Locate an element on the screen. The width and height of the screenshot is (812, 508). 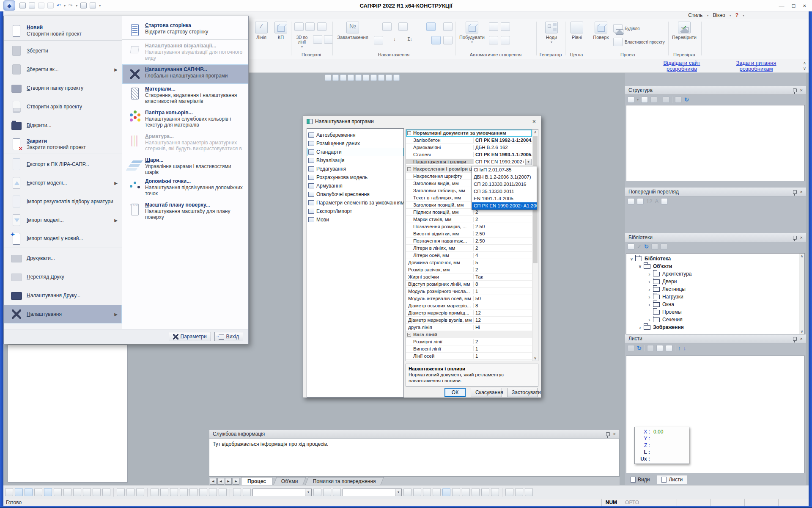
property-value: 50 is located at coordinates (503, 298).